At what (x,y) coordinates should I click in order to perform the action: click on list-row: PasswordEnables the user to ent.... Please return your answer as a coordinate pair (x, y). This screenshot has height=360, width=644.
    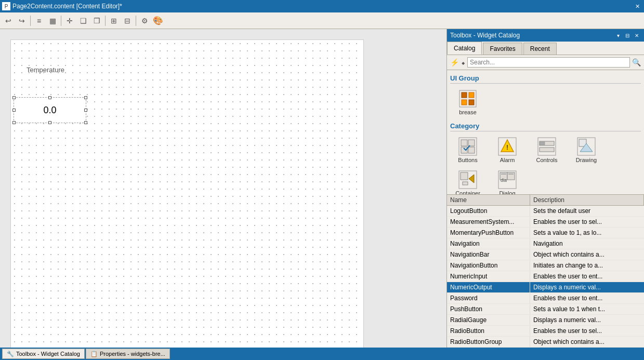
    Looking at the image, I should click on (546, 298).